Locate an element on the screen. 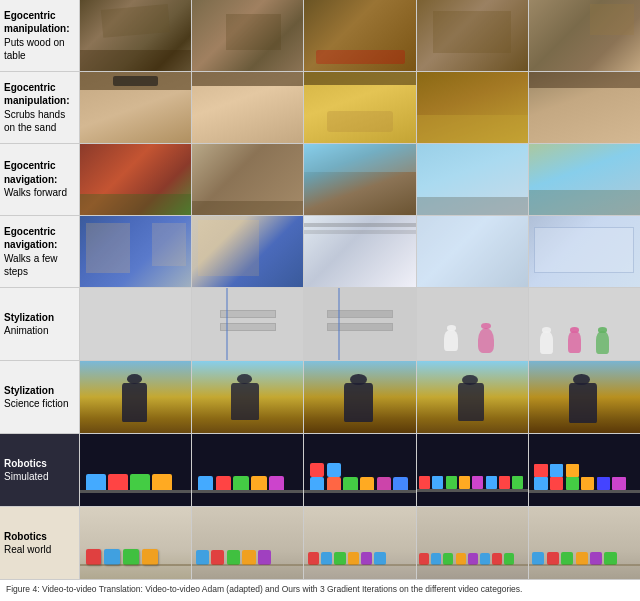 The image size is (640, 601). row-label-robotics-real: Robotics Real world is located at coordinates (40, 543).